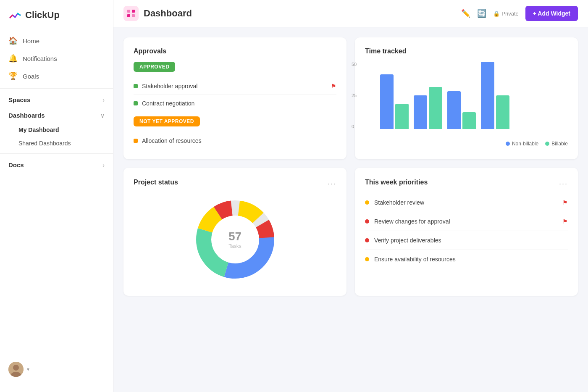  I want to click on trophy-icon: 🏆, so click(13, 76).